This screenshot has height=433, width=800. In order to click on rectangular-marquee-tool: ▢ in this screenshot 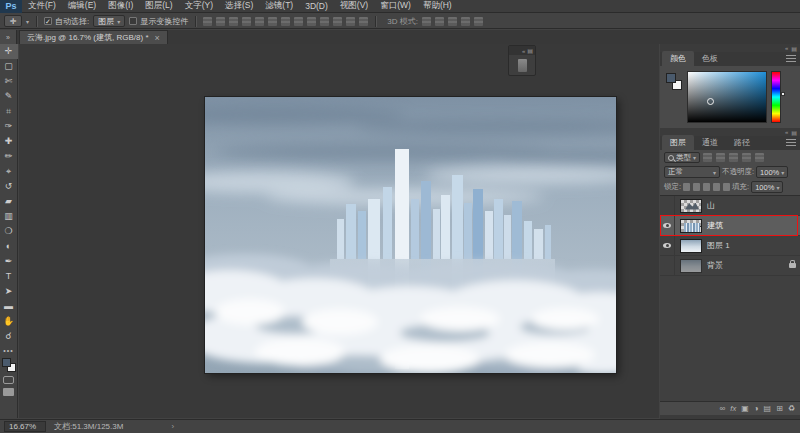, I will do `click(9, 66)`.